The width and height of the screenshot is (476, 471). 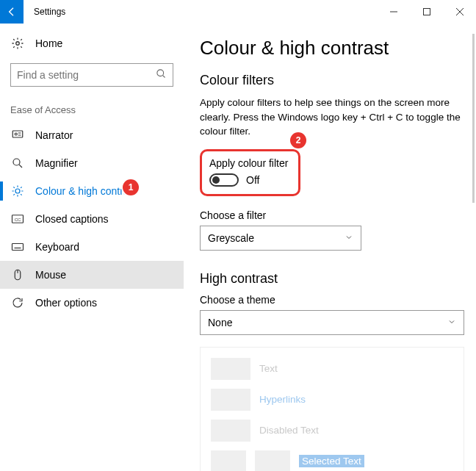 What do you see at coordinates (281, 238) in the screenshot?
I see `filter-select: Greyscale` at bounding box center [281, 238].